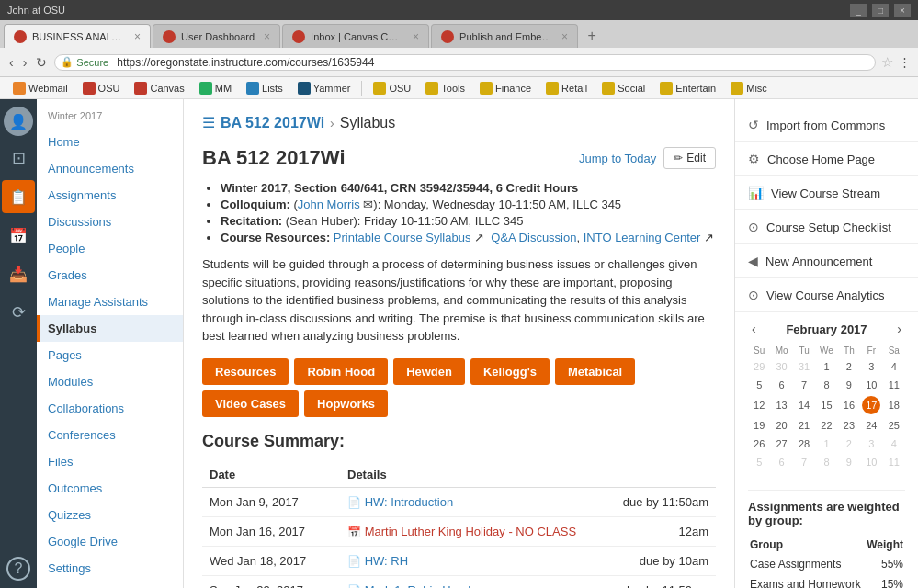 The image size is (918, 588). Describe the element at coordinates (329, 204) in the screenshot. I see `instructor-link: John Morris` at that location.